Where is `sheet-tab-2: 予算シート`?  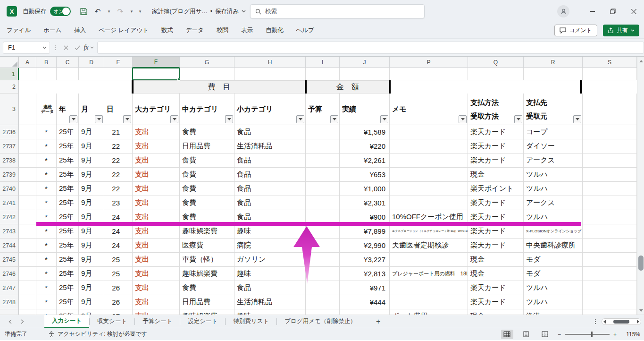 sheet-tab-2: 予算シート is located at coordinates (158, 322).